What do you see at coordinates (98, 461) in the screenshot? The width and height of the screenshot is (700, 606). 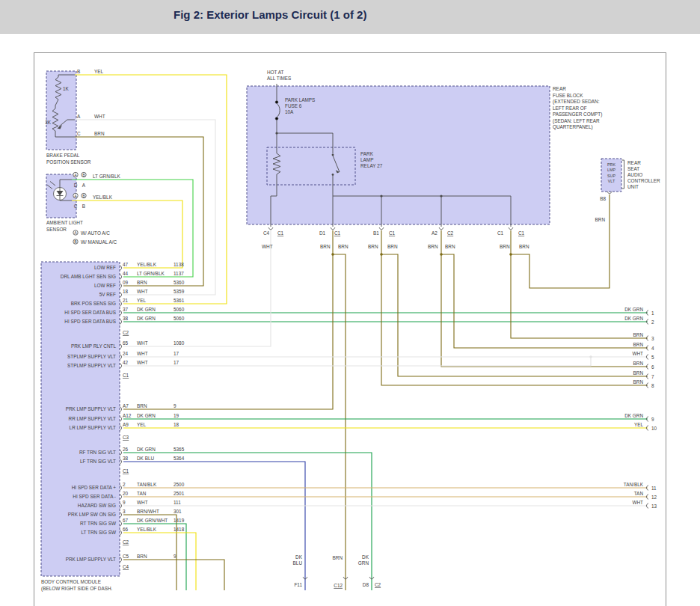 I see `bcm-row-function: LF TRN SIG VLT` at bounding box center [98, 461].